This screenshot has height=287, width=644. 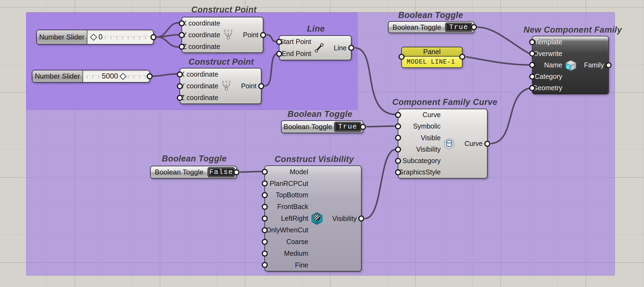 What do you see at coordinates (375, 81) in the screenshot?
I see `wire-line-to-curve` at bounding box center [375, 81].